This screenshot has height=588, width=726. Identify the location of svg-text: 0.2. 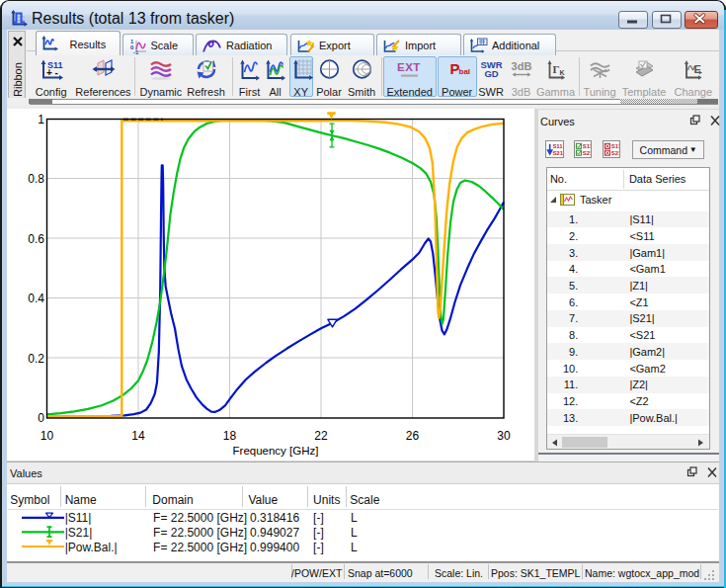
(36, 359).